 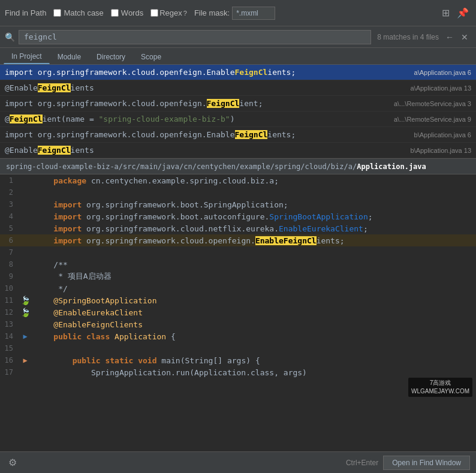 I want to click on code-line: 16 ▶ public static void main(String[] ar…, so click(x=238, y=360).